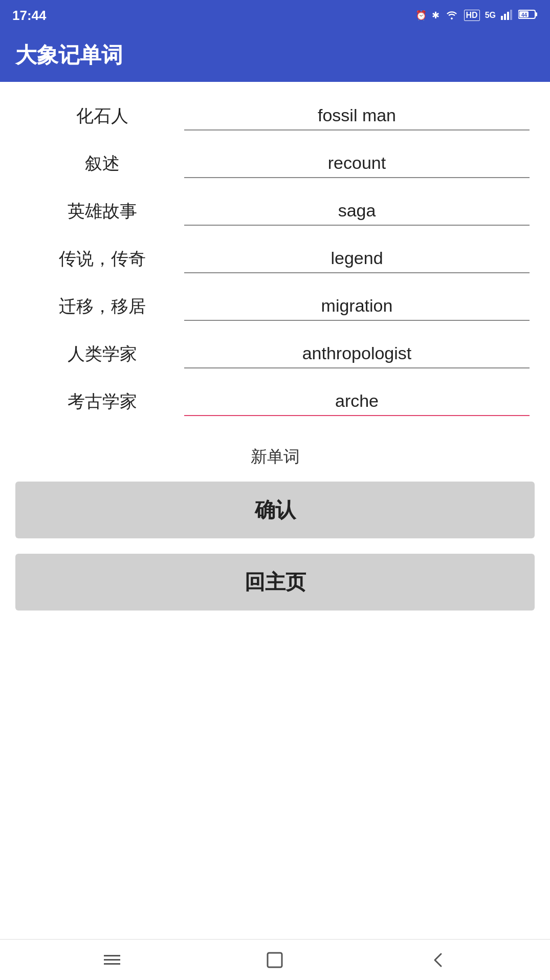 The width and height of the screenshot is (550, 980). Describe the element at coordinates (275, 259) in the screenshot. I see `vocab-row: 传说，传奇` at that location.